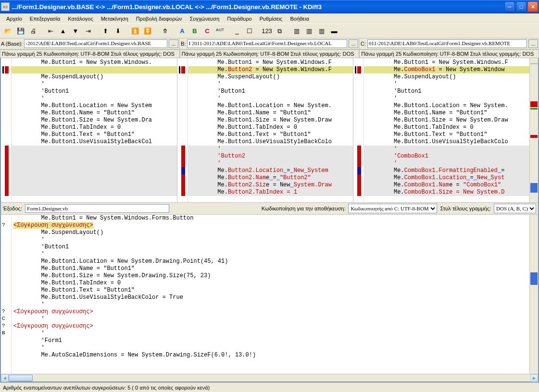 The height and width of the screenshot is (392, 539). What do you see at coordinates (88, 31) in the screenshot?
I see `gofwd-icon: ⇥` at bounding box center [88, 31].